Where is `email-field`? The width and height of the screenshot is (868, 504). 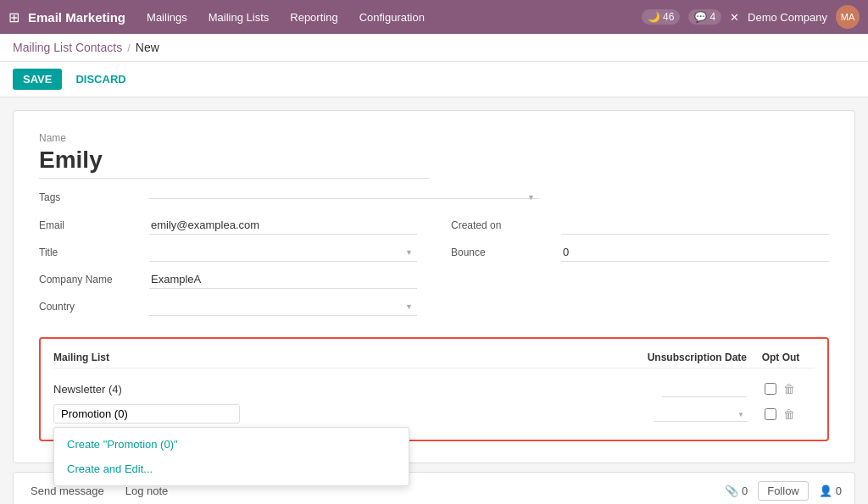
email-field is located at coordinates (283, 225).